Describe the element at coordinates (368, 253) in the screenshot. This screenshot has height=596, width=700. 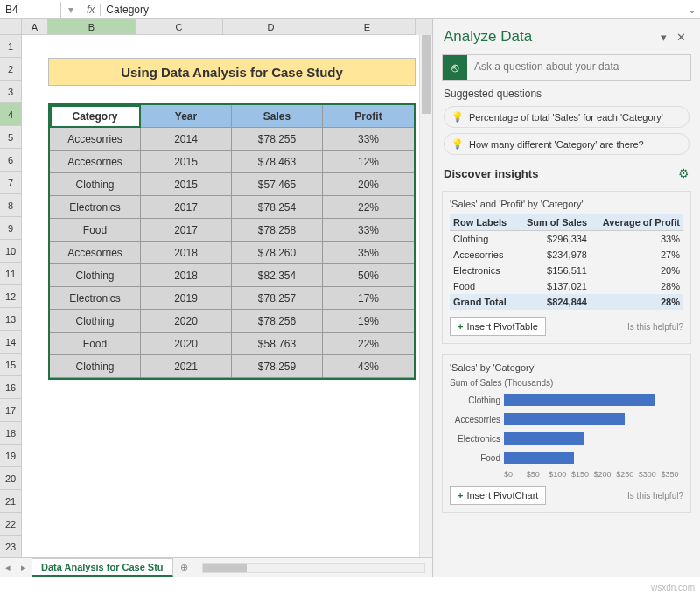
I see `table-cell: 35%` at that location.